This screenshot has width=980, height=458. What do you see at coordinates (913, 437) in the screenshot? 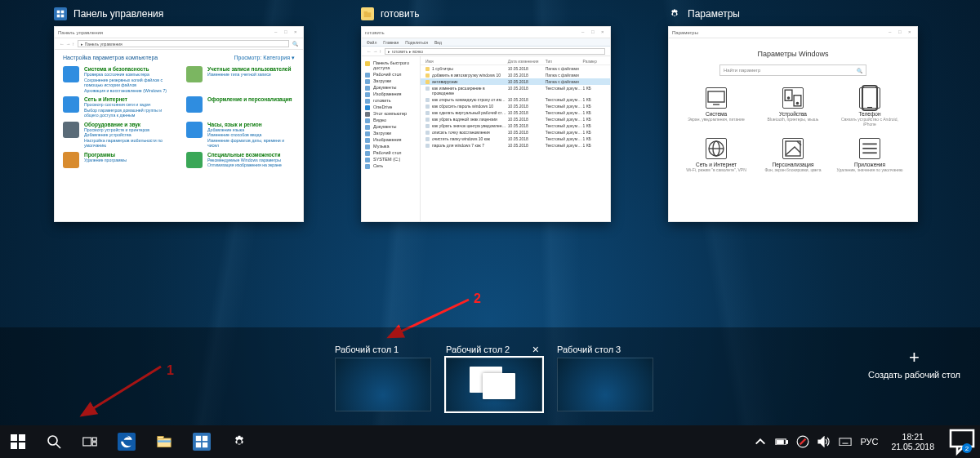
I see `clock-time: 18:21` at bounding box center [913, 437].